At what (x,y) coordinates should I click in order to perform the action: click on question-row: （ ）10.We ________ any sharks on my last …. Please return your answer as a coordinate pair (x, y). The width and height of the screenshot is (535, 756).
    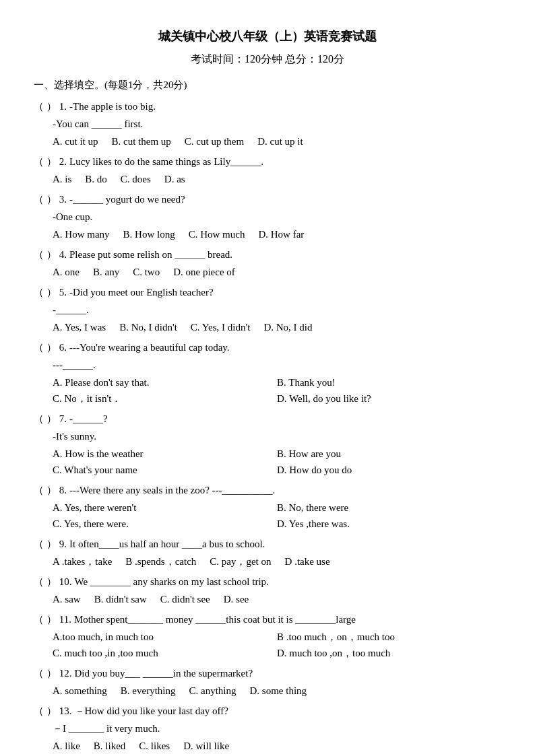
    Looking at the image, I should click on (268, 582).